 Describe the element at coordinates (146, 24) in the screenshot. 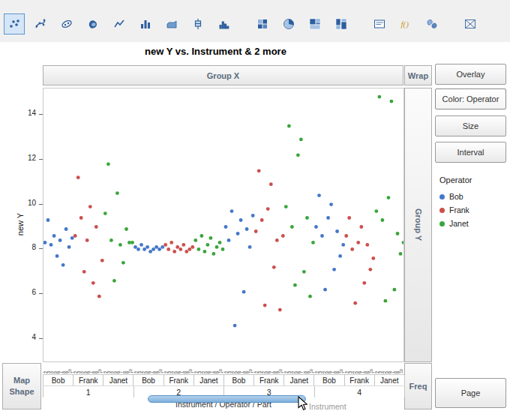

I see `bar-icon` at that location.